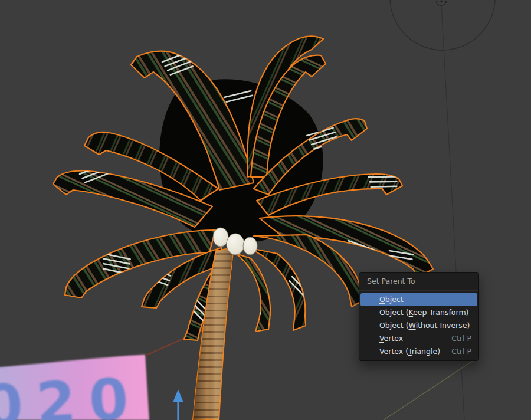 Image resolution: width=531 pixels, height=420 pixels. What do you see at coordinates (429, 390) in the screenshot?
I see `ground-wire-line` at bounding box center [429, 390].